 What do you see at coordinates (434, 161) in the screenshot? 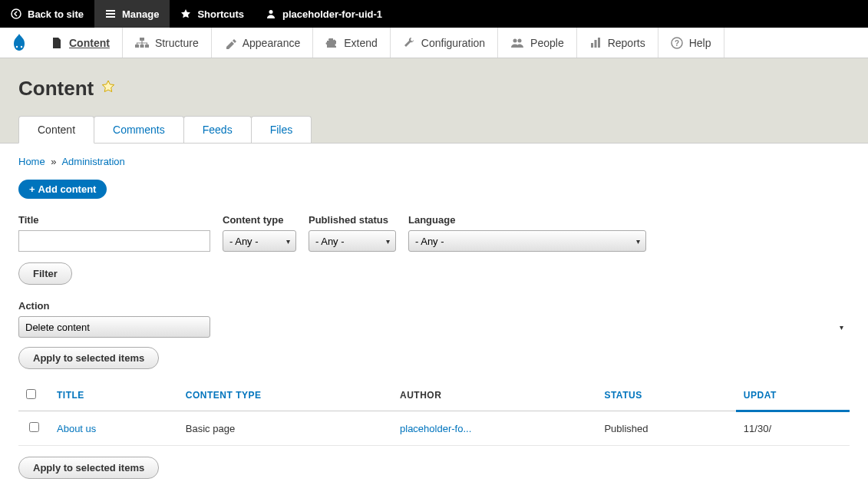
I see `breadcrumb: Home » Administration` at bounding box center [434, 161].